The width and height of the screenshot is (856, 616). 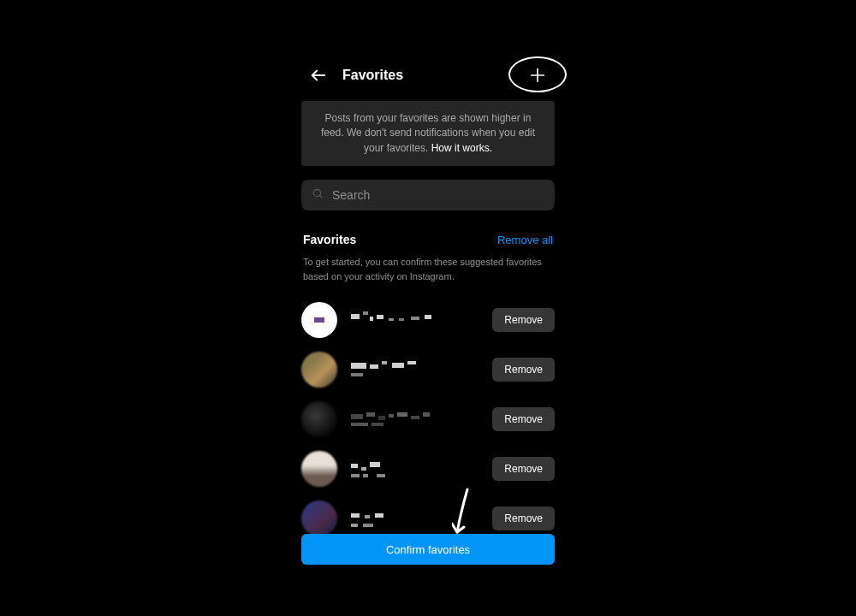 What do you see at coordinates (428, 240) in the screenshot?
I see `section-header: Favorites Remove all` at bounding box center [428, 240].